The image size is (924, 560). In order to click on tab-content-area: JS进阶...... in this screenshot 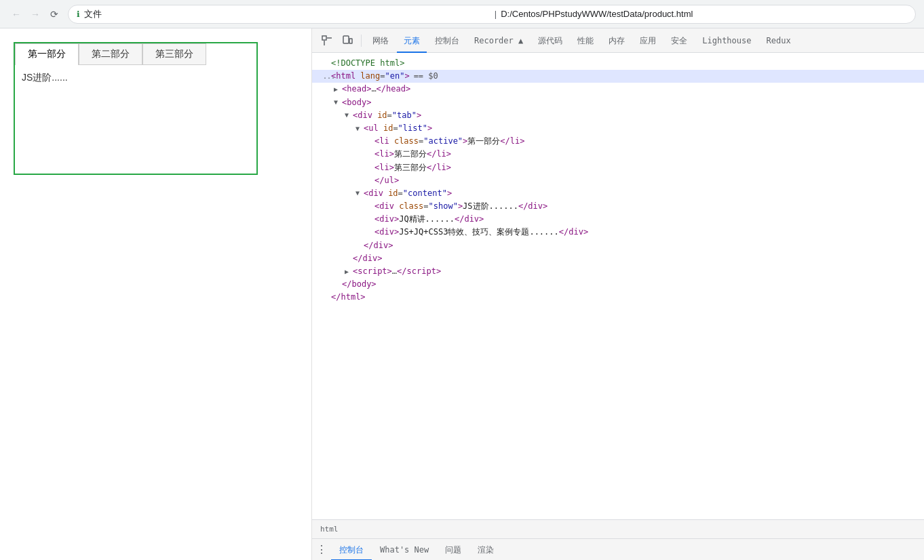, I will do `click(136, 119)`.